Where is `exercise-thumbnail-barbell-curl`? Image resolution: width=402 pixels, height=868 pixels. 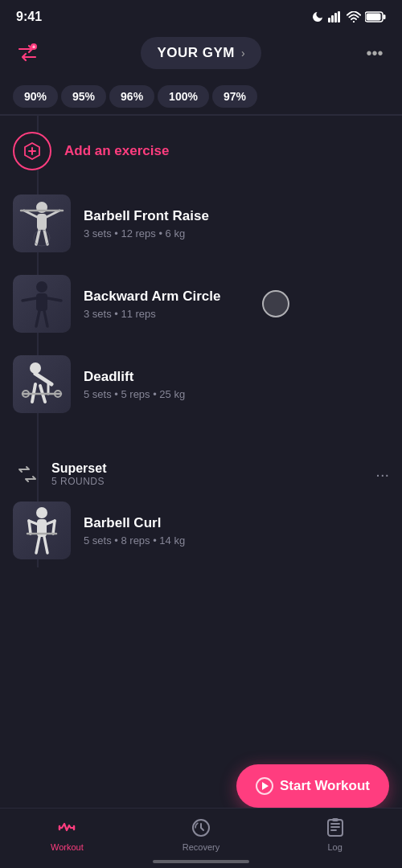 exercise-thumbnail-barbell-curl is located at coordinates (42, 530).